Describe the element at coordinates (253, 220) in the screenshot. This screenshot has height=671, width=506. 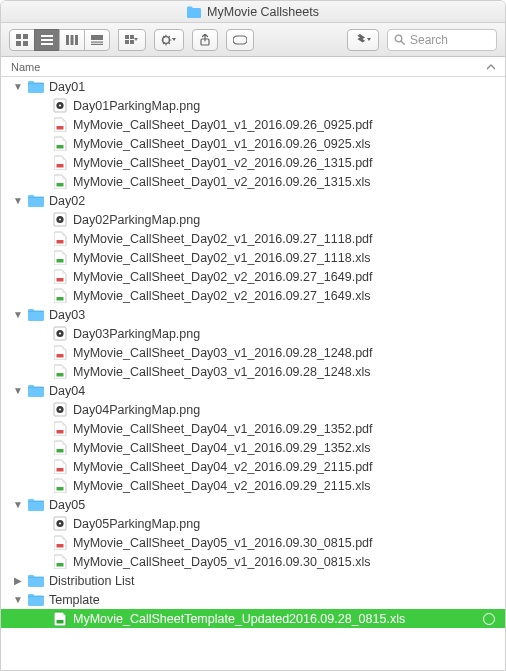
I see `file-row: ▶Day02ParkingMap.png` at that location.